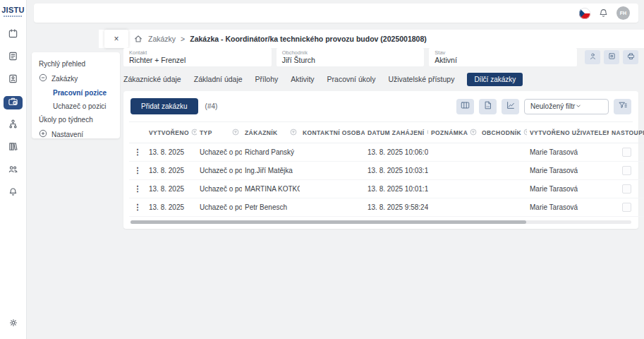 The image size is (644, 339). What do you see at coordinates (624, 13) in the screenshot?
I see `user-avatar: FH` at bounding box center [624, 13].